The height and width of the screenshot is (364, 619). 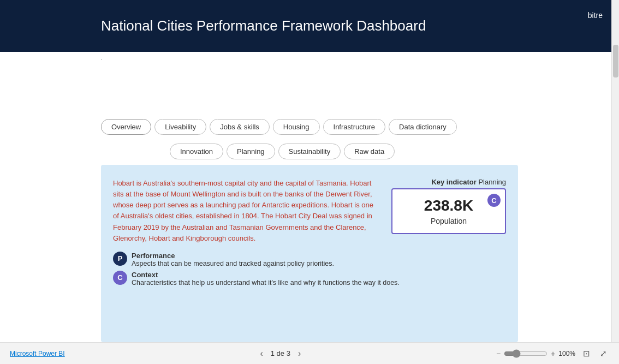 I want to click on header: National Cities Performance Framework Da…, so click(x=310, y=26).